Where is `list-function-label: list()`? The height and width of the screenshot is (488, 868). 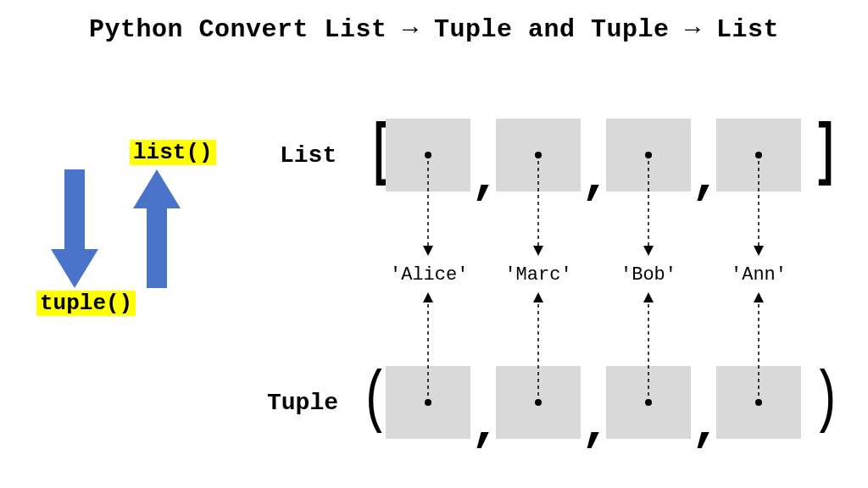 list-function-label: list() is located at coordinates (173, 152).